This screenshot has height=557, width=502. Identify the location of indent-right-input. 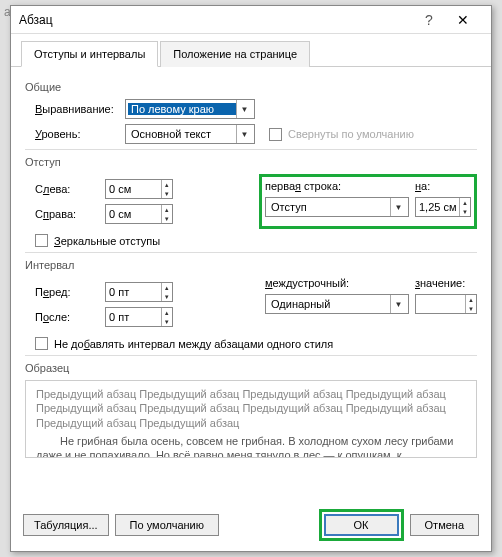
(134, 214).